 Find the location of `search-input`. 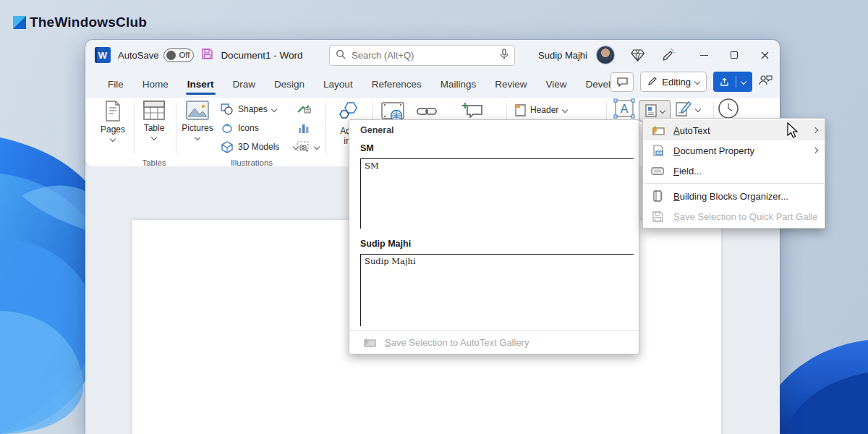

search-input is located at coordinates (422, 55).